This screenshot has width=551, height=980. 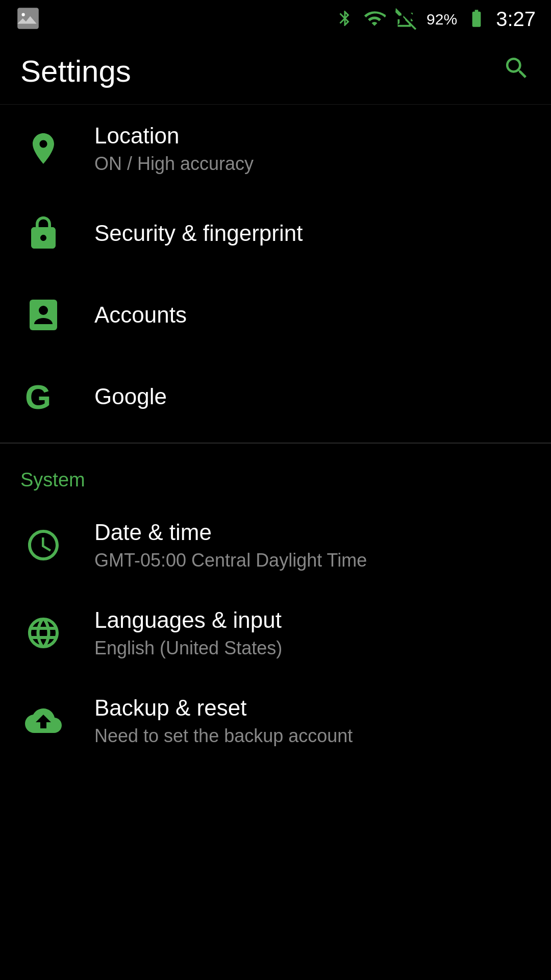 I want to click on google-text: Google, so click(x=131, y=397).